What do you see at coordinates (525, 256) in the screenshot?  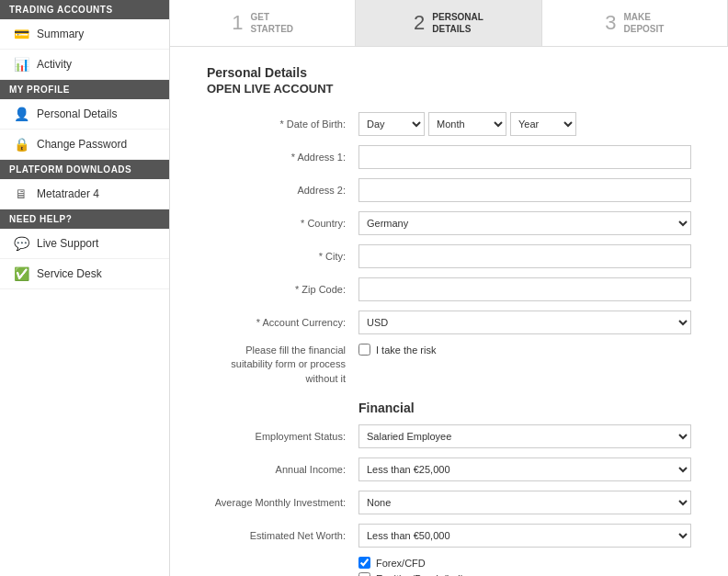 I see `city-field` at bounding box center [525, 256].